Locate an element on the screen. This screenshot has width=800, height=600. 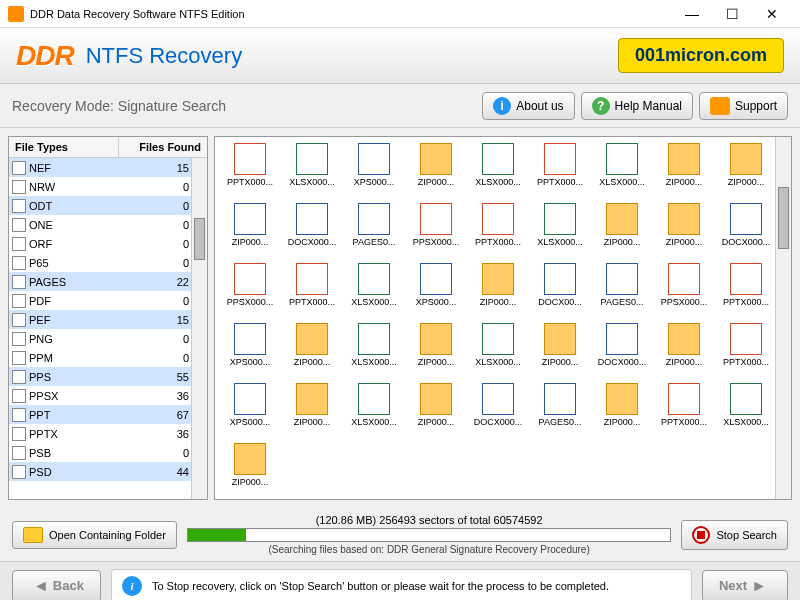
file-name: PAGES0... is located at coordinates (560, 422).